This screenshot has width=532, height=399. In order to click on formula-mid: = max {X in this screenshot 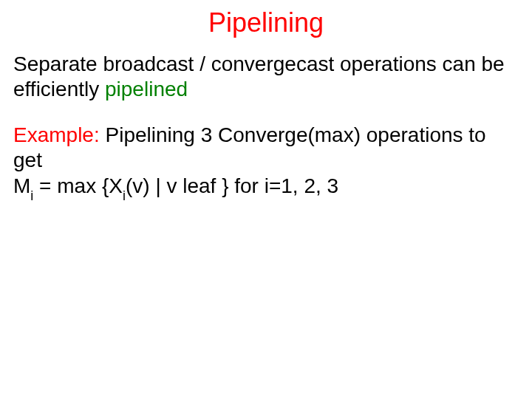, I will do `click(78, 186)`.